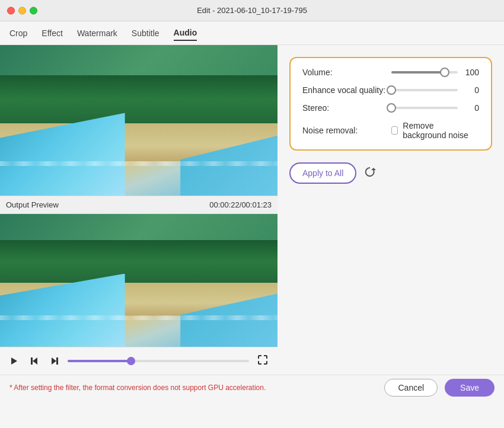 This screenshot has height=428, width=504. What do you see at coordinates (158, 361) in the screenshot?
I see `seek-bar` at bounding box center [158, 361].